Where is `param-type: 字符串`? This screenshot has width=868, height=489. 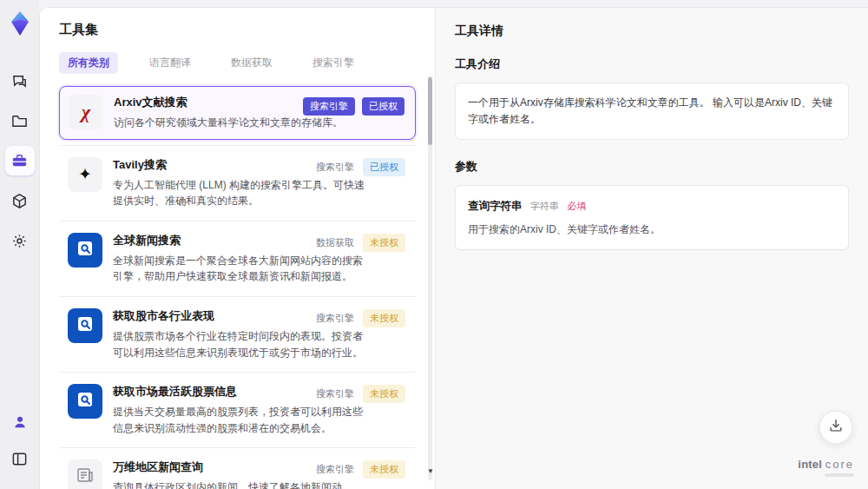 param-type: 字符串 is located at coordinates (545, 206).